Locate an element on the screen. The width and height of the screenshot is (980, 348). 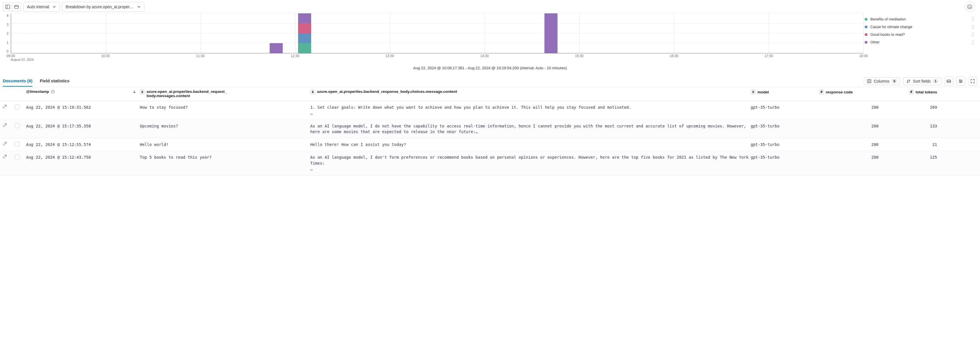
col-request-label: azure.open_ai.properties.backend_request… is located at coordinates (186, 93).